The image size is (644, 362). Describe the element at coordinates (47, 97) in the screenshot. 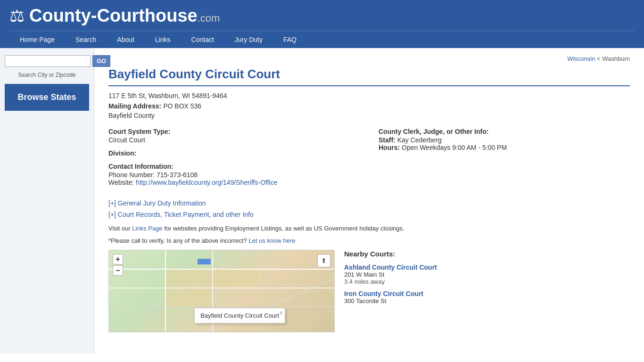

I see `browse-states-button: Browse States` at that location.